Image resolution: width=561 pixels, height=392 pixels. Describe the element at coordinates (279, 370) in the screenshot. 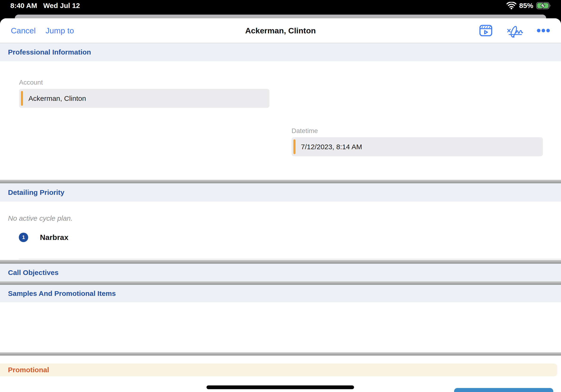

I see `section-header-promotional: Promotional` at that location.